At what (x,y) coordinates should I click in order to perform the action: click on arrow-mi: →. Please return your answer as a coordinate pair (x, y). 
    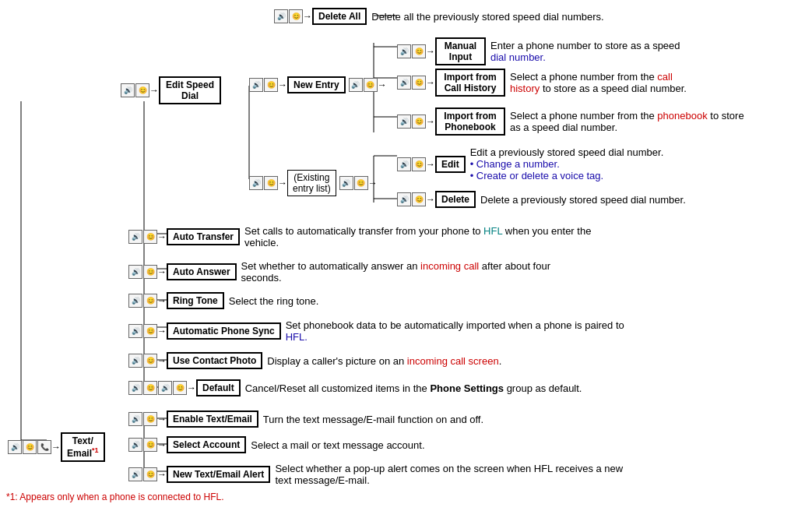
    Looking at the image, I should click on (431, 51).